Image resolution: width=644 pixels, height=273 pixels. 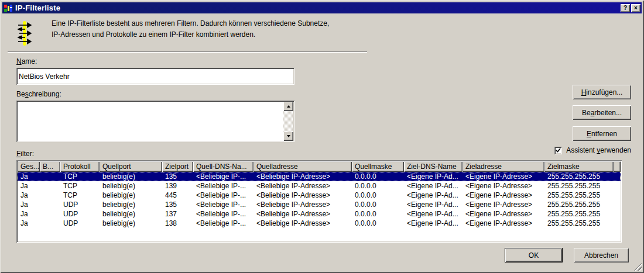 I want to click on window-title: IP-Filterliste, so click(x=317, y=8).